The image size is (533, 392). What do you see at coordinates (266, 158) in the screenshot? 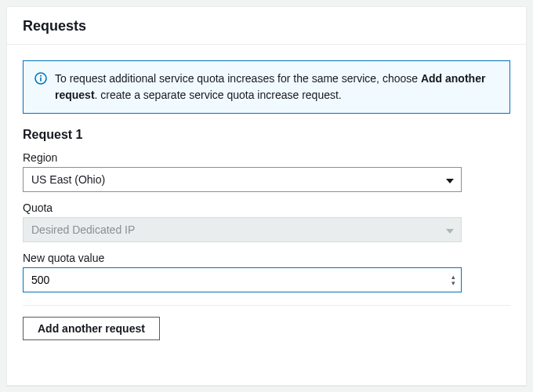
I see `region-label: Region` at bounding box center [266, 158].